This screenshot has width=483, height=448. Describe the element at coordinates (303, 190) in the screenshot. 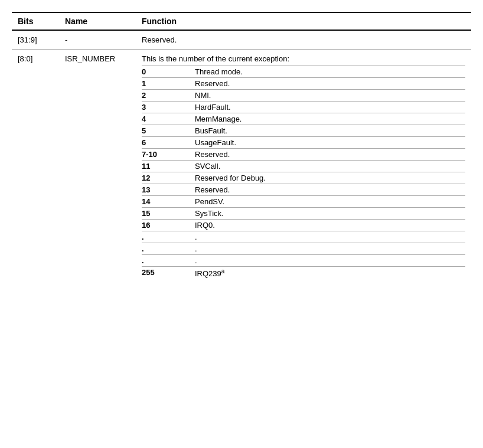

I see `sub-table-row: 13 Reserved.` at that location.